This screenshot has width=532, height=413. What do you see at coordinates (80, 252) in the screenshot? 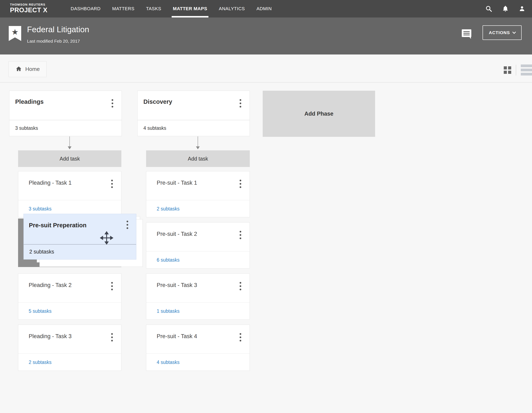
I see `dragged-card-subtask-count: 2 subtasks` at bounding box center [80, 252].